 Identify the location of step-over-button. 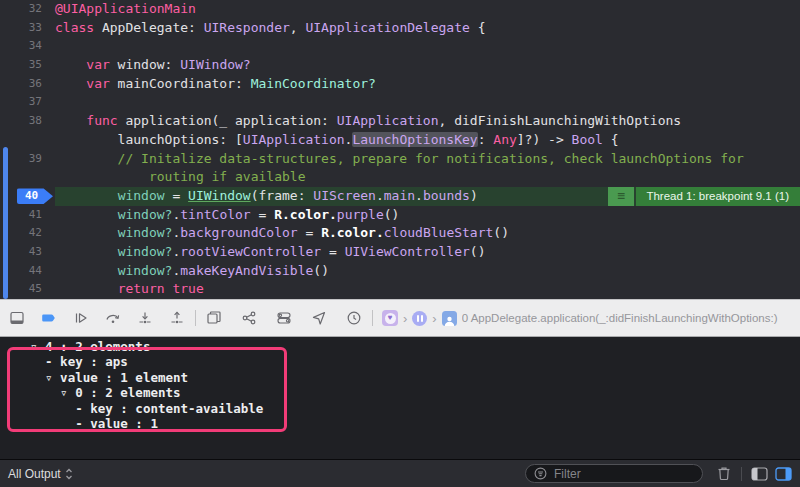
(113, 318).